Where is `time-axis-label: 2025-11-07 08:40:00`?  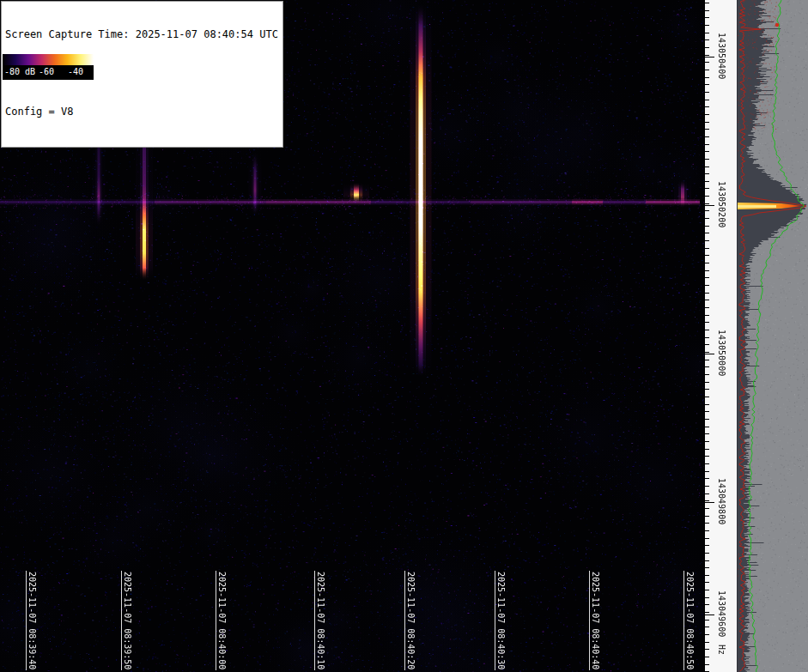
time-axis-label: 2025-11-07 08:40:00 is located at coordinates (222, 621).